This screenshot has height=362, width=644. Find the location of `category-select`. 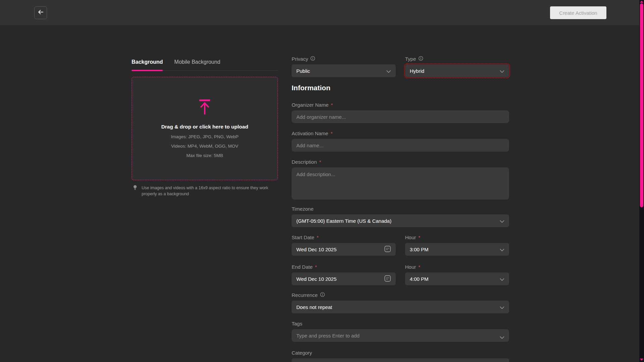

category-select is located at coordinates (400, 360).